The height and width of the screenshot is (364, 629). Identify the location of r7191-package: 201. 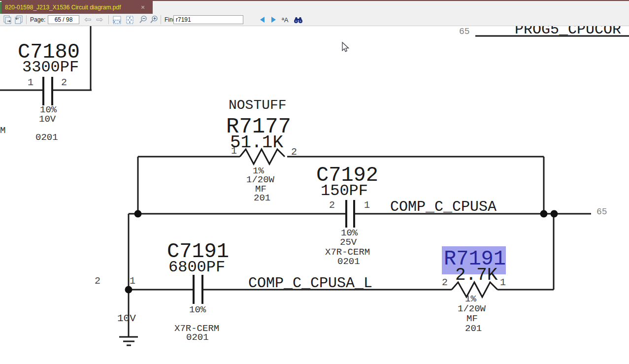
(473, 329).